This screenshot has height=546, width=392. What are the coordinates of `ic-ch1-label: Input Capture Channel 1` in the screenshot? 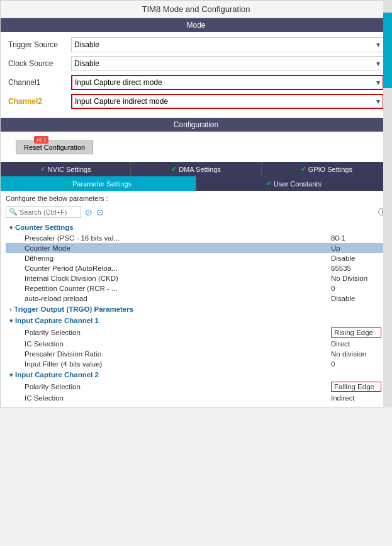 It's located at (57, 321).